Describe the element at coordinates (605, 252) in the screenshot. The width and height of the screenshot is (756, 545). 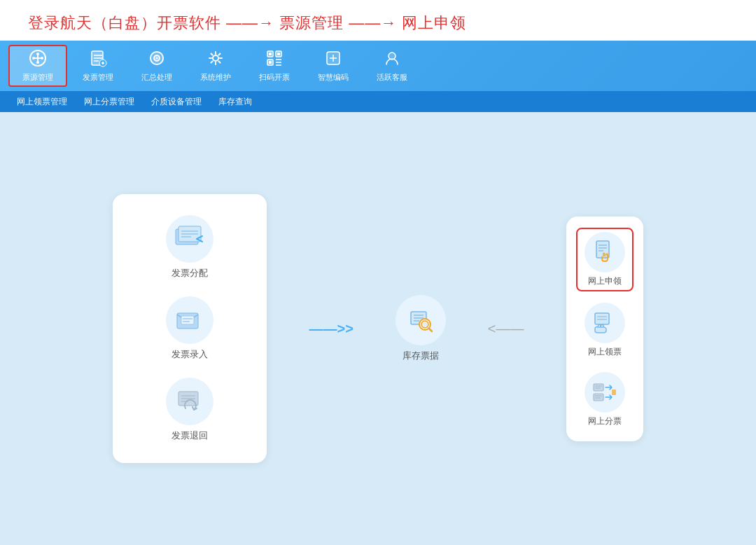
I see `shenling-icon` at that location.